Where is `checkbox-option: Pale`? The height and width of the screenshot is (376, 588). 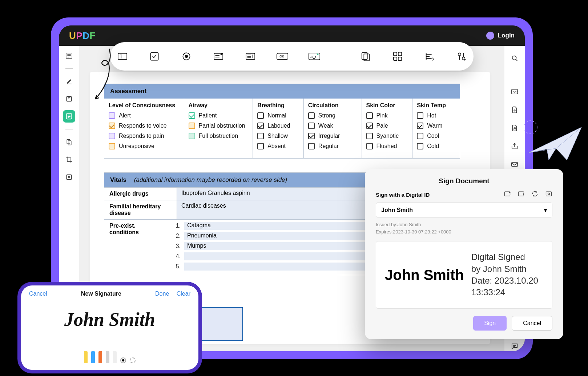 checkbox-option: Pale is located at coordinates (387, 126).